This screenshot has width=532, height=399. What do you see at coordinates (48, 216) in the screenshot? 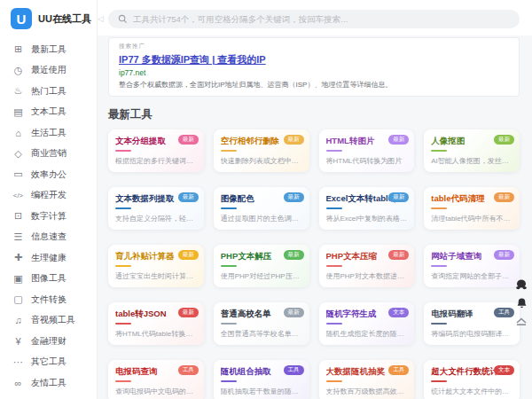
I see `sidebar-item-math: ⊡数字计算` at bounding box center [48, 216].